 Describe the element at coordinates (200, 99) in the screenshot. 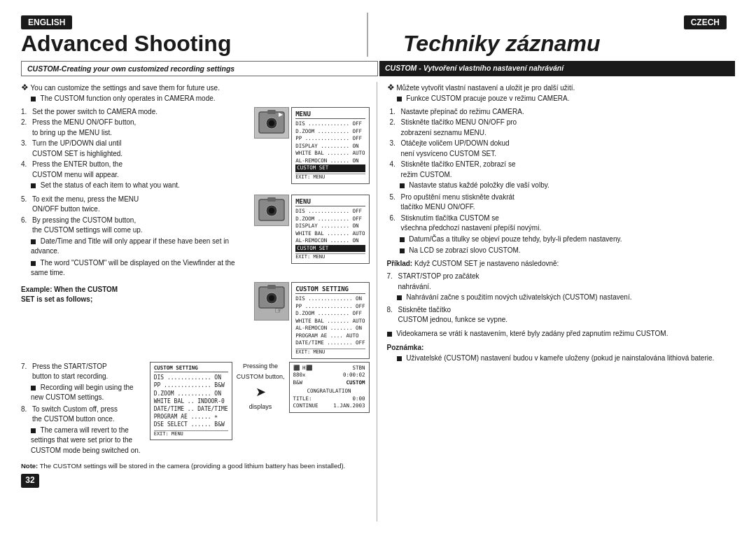

I see `english-intro-sub: The CUSTOM function only operates in CAM…` at that location.